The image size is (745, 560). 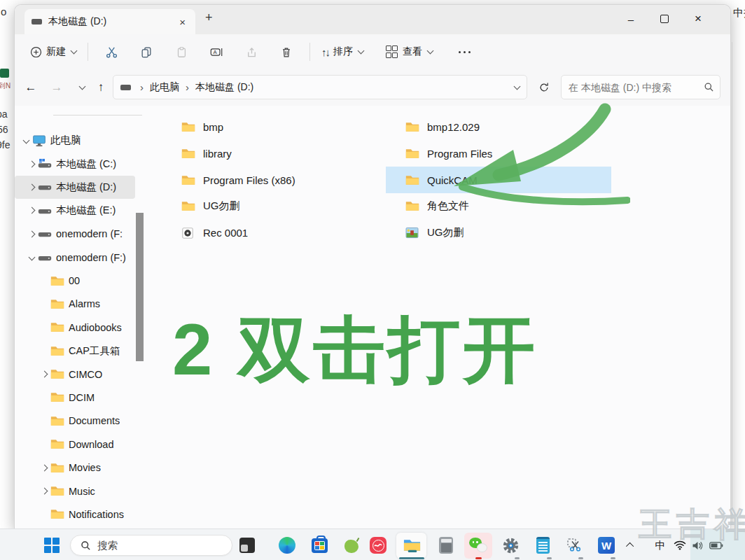 I want to click on microsoft-store-icon, so click(x=319, y=545).